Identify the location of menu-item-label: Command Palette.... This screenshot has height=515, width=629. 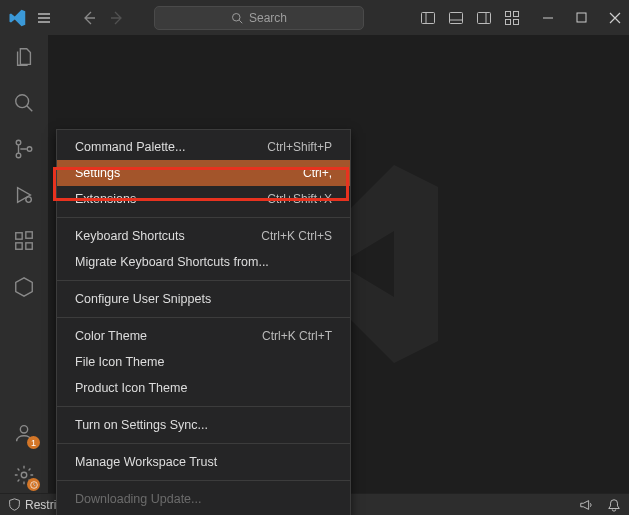
(130, 147).